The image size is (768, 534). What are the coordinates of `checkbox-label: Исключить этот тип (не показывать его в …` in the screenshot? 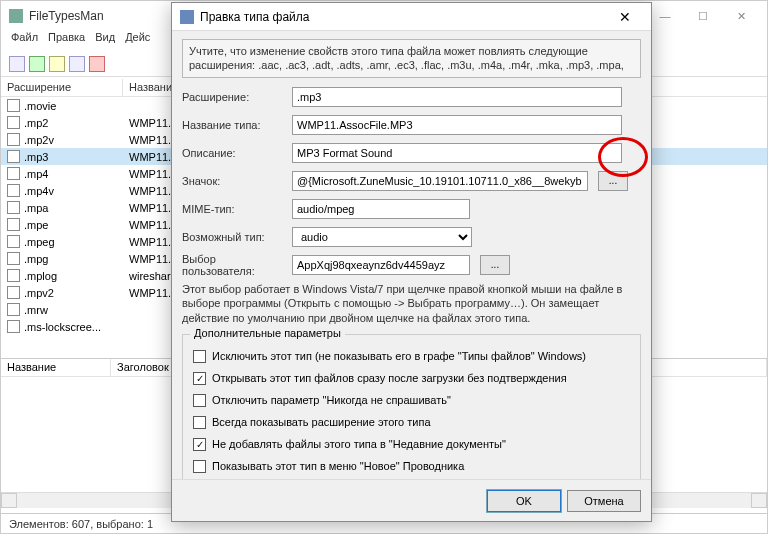 It's located at (399, 356).